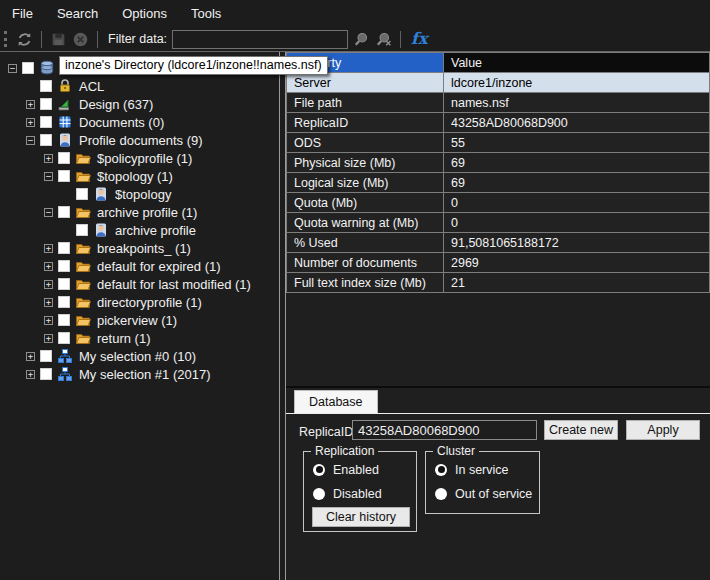 The height and width of the screenshot is (580, 710). I want to click on property-cell: Full text index size (Mb), so click(366, 283).